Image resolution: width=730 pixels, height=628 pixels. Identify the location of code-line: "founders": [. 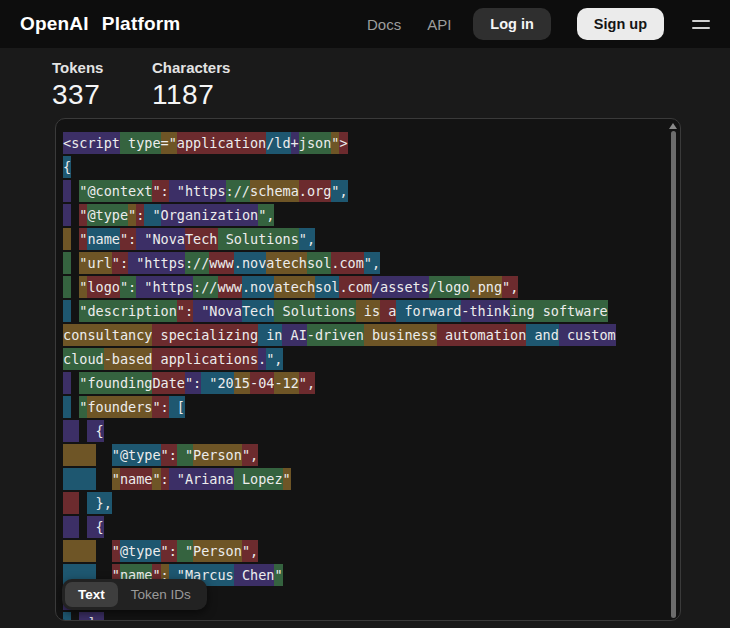
(364, 407).